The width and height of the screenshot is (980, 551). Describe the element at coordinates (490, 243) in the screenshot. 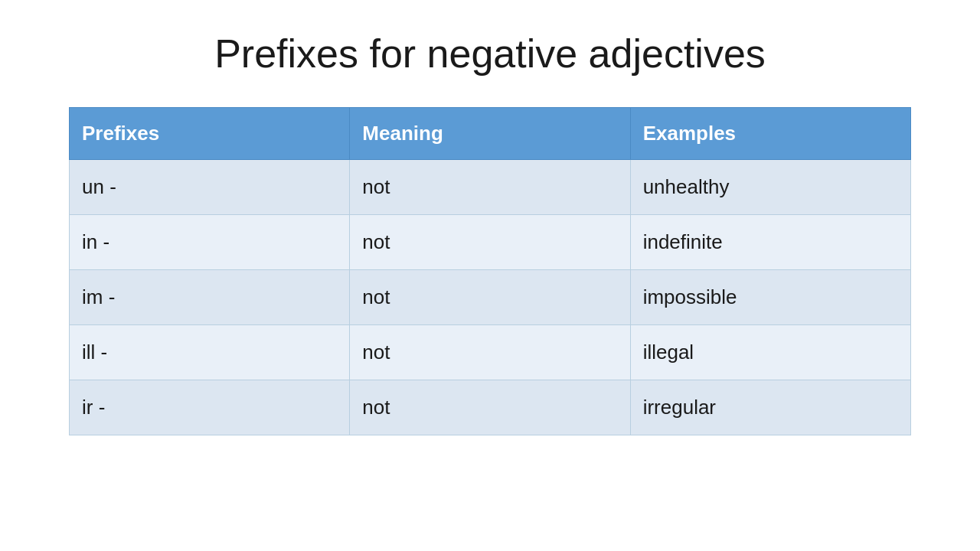

I see `table-row: in -notindefinite` at that location.